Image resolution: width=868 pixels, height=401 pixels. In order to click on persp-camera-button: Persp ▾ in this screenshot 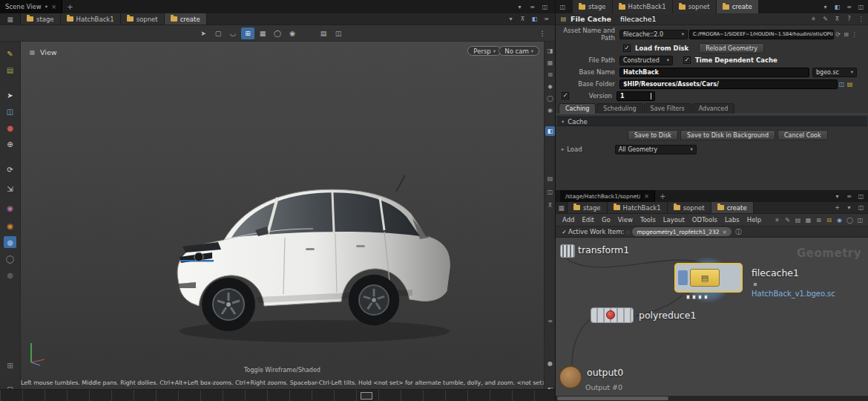, I will do `click(484, 50)`.